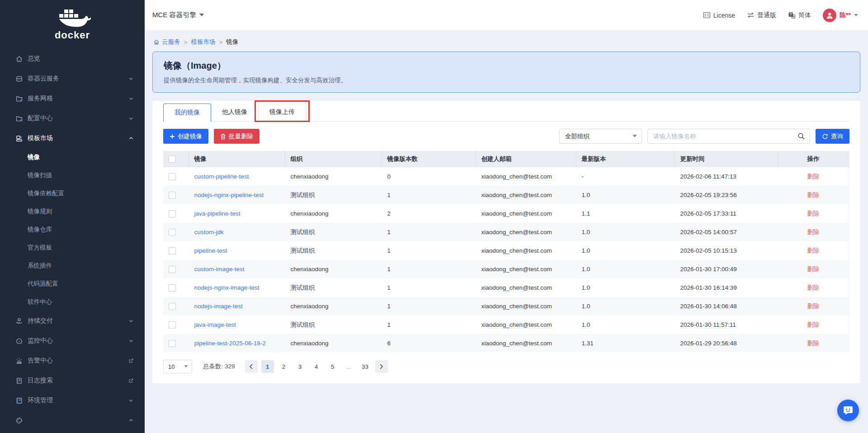 The height and width of the screenshot is (433, 868). Describe the element at coordinates (724, 15) in the screenshot. I see `license-label: License` at that location.